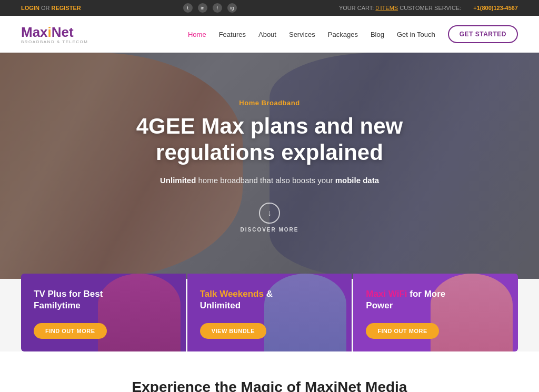 The height and width of the screenshot is (392, 539). Describe the element at coordinates (353, 34) in the screenshot. I see `nav-links: Home Features About Services Packages Bl…` at that location.